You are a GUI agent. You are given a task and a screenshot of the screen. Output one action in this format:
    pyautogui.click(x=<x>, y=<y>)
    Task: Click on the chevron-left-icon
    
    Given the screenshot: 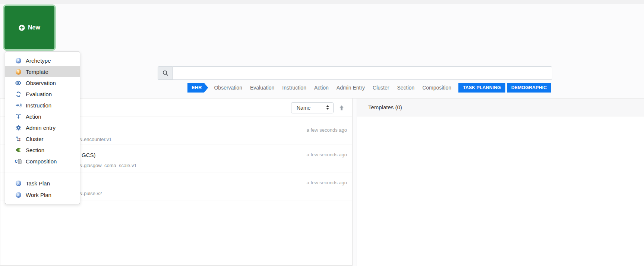 What is the action you would take?
    pyautogui.click(x=18, y=150)
    